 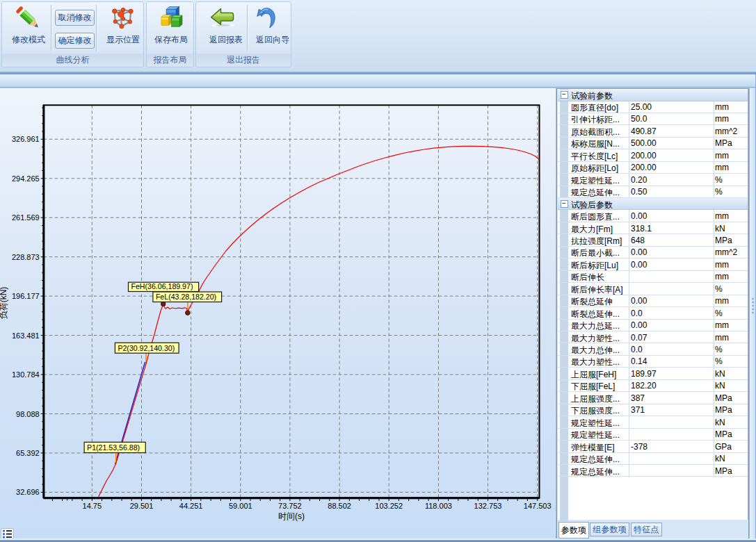 What do you see at coordinates (538, 506) in the screenshot?
I see `svg-text: 147.503` at bounding box center [538, 506].